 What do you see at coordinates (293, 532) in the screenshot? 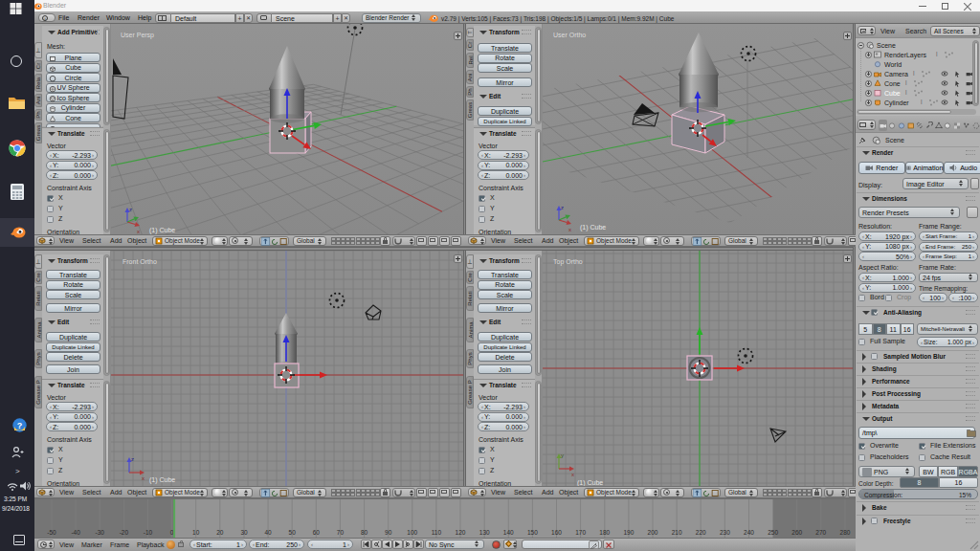
I see `svg-text: 50` at bounding box center [293, 532].